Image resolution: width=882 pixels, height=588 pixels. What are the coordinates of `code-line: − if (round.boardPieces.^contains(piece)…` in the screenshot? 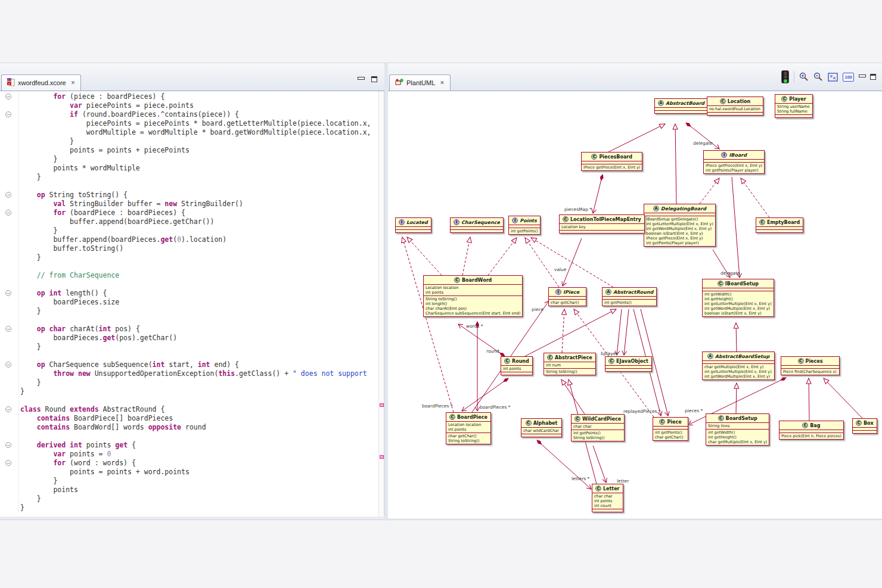 It's located at (192, 114).